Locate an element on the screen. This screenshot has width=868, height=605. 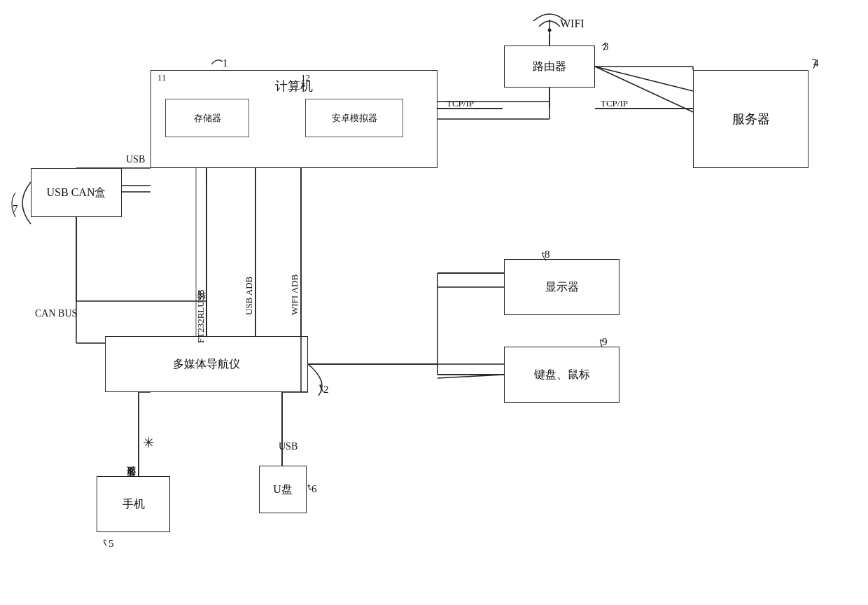
router-label: 路由器 is located at coordinates (550, 67).